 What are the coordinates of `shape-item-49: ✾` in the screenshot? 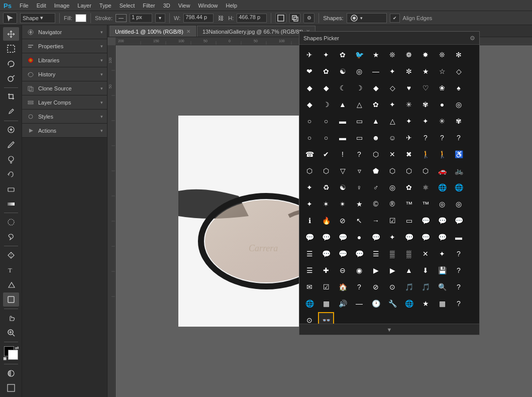 It's located at (459, 121).